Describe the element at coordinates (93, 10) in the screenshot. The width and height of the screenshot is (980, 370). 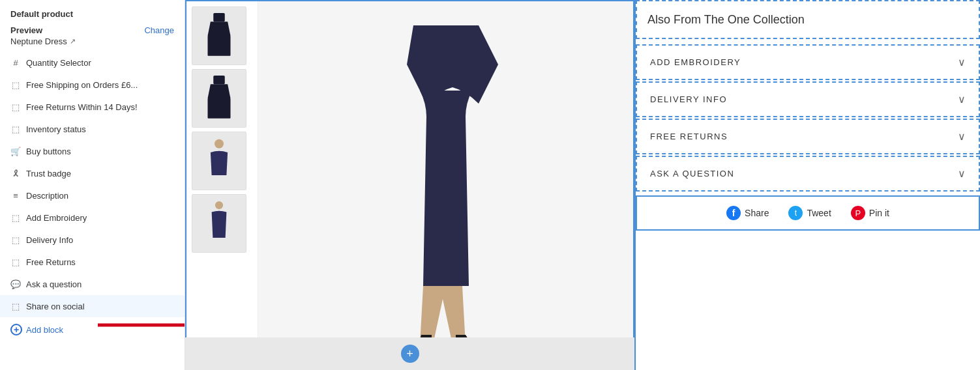
I see `sidebar-header: Default product` at that location.